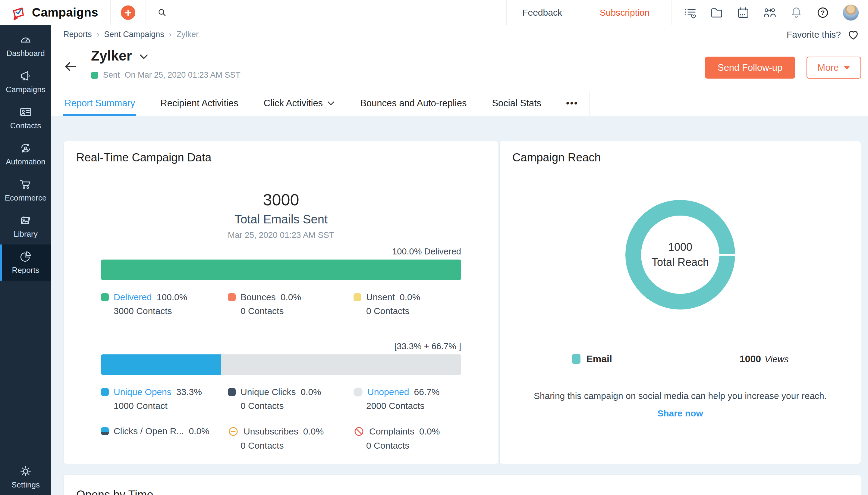 This screenshot has height=495, width=868. I want to click on sidebar-item-ecommerce: Ecommerce, so click(26, 190).